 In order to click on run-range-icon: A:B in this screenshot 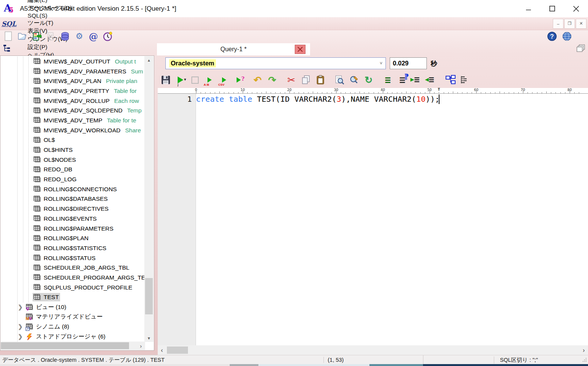, I will do `click(209, 80)`.